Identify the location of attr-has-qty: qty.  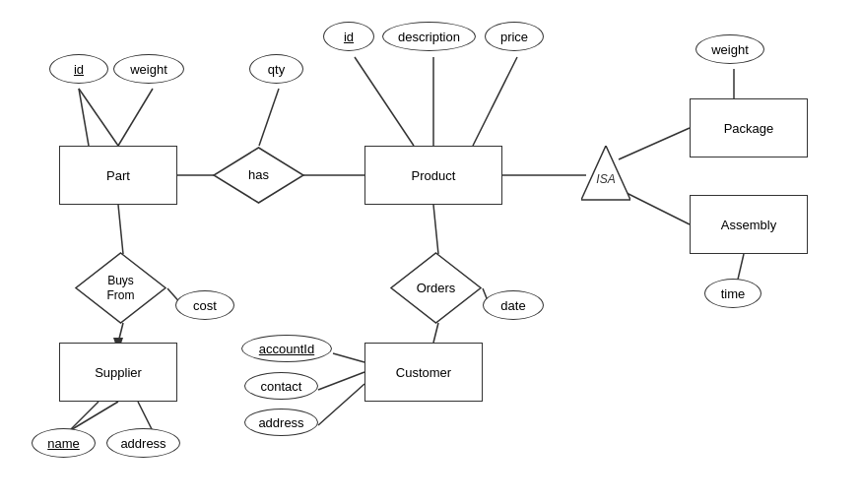
(276, 69).